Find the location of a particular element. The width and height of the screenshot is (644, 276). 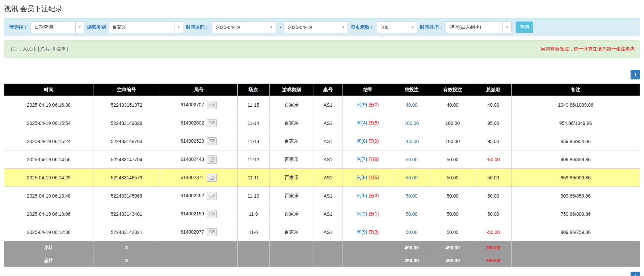

sort-order-select: 降幂(由大到小) ▼ is located at coordinates (479, 27).